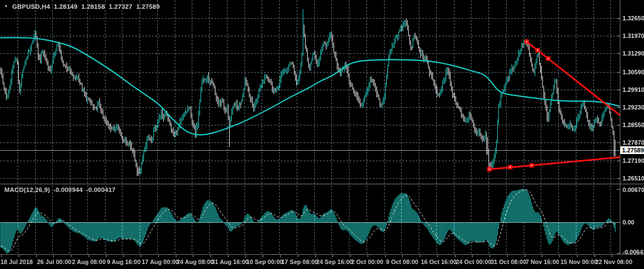 Image resolution: width=644 pixels, height=269 pixels. Describe the element at coordinates (101, 190) in the screenshot. I see `macd-signal-value: -0.000417` at that location.